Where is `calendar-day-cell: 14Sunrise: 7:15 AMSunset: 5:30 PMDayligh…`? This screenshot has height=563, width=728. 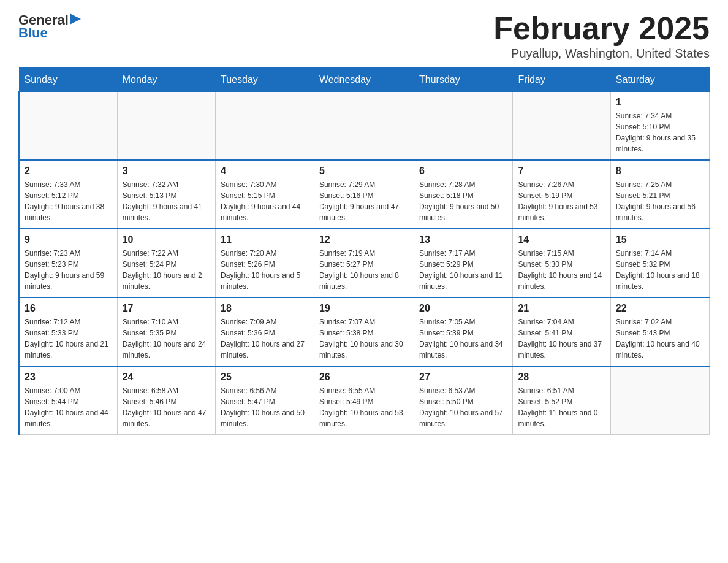
calendar-day-cell: 14Sunrise: 7:15 AMSunset: 5:30 PMDayligh… is located at coordinates (561, 263).